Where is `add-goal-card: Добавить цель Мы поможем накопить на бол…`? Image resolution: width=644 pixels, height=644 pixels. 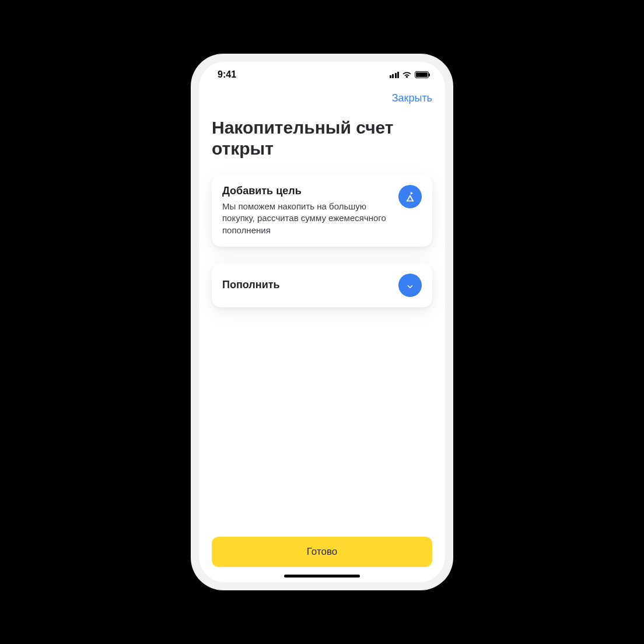
add-goal-card: Добавить цель Мы поможем накопить на бол… is located at coordinates (322, 211).